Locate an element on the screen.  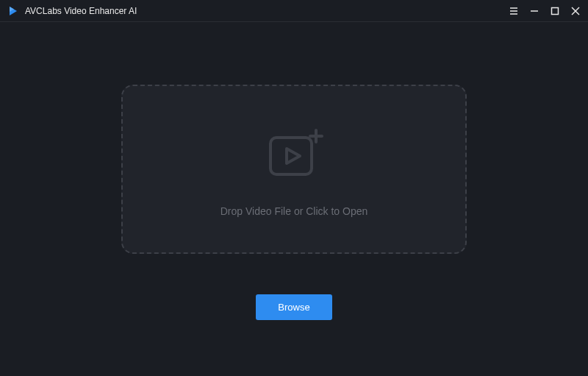
menu-button is located at coordinates (514, 11).